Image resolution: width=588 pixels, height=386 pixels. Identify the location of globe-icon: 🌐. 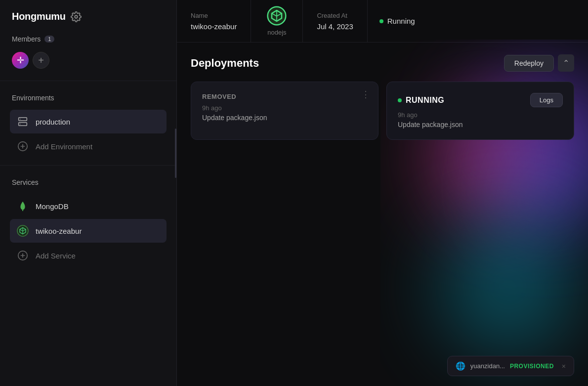
(461, 366).